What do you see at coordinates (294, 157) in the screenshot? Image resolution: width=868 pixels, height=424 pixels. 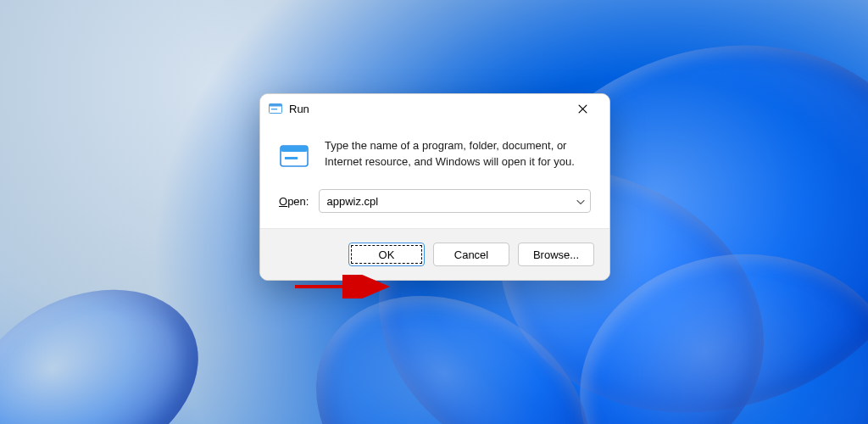 I see `run-app-icon` at bounding box center [294, 157].